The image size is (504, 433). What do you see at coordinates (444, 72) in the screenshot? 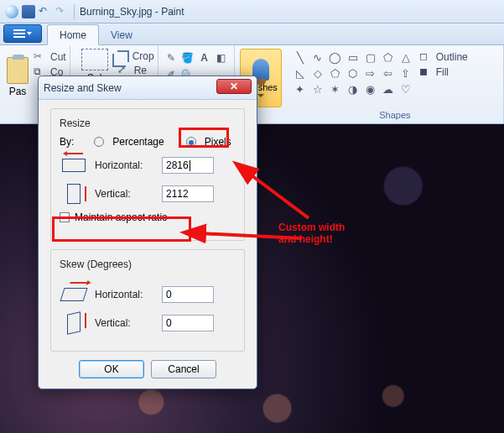
I see `fill-button: ◼Fill` at bounding box center [444, 72].